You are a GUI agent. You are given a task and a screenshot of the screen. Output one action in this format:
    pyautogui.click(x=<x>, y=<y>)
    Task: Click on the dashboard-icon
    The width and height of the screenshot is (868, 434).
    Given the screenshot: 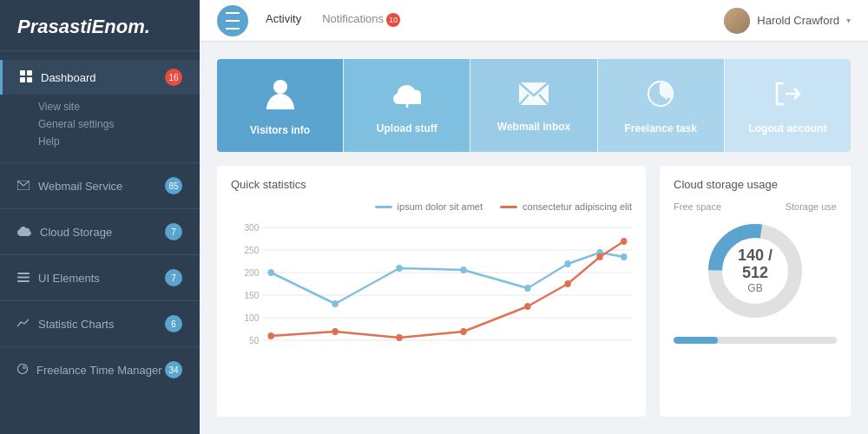 What is the action you would take?
    pyautogui.click(x=26, y=78)
    